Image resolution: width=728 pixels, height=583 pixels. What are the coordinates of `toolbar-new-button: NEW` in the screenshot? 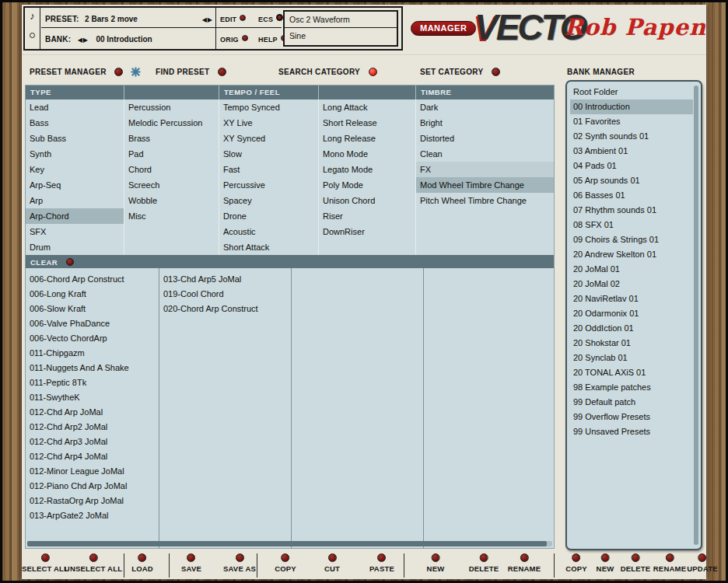 It's located at (605, 563).